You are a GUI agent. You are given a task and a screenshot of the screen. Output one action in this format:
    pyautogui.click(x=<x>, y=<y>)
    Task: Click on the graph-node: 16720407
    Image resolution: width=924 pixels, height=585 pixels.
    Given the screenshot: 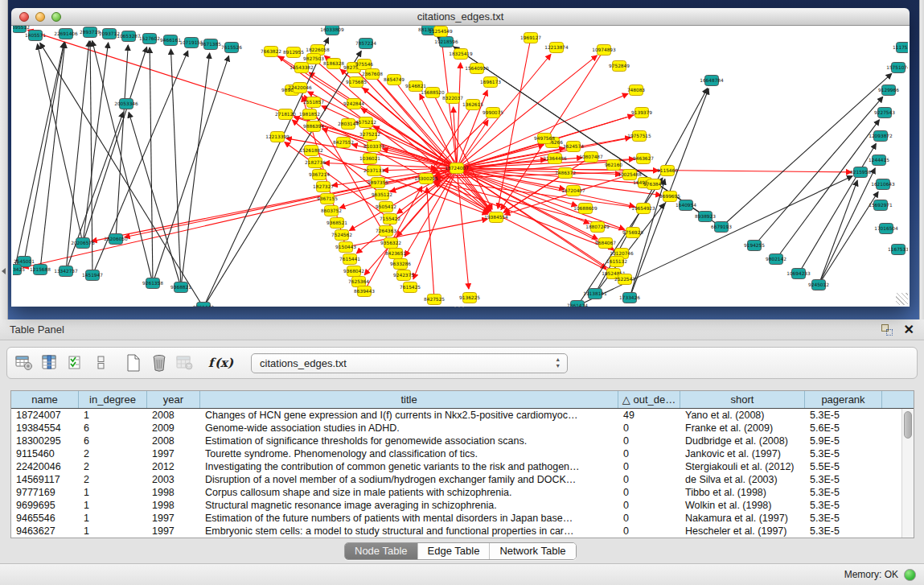 What is the action you would take?
    pyautogui.click(x=573, y=192)
    